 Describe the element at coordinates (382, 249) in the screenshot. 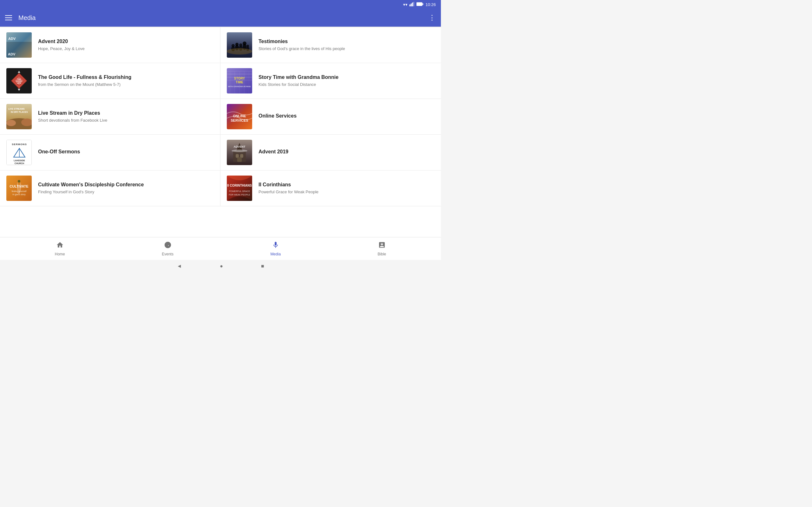

I see `nav-item-bible: Bible` at that location.